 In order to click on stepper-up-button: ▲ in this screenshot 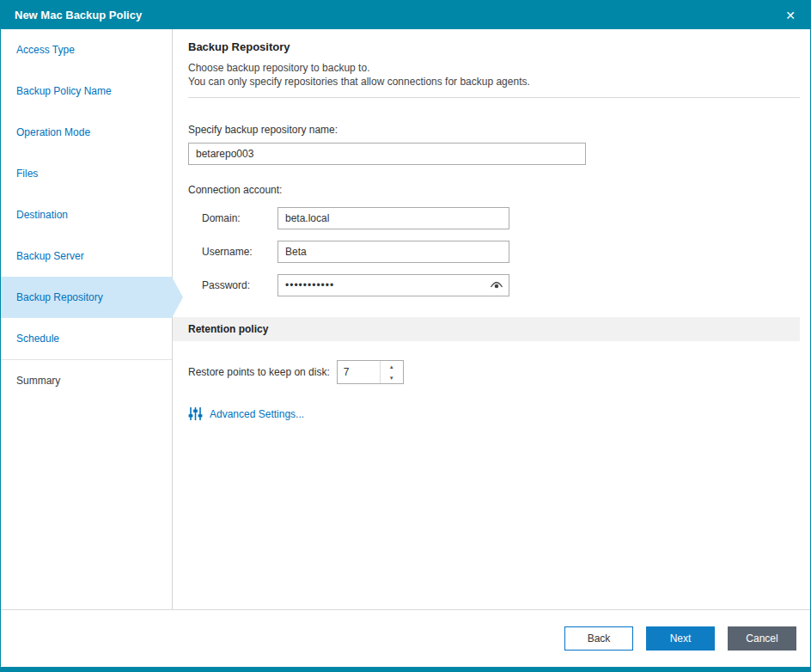, I will do `click(392, 366)`.